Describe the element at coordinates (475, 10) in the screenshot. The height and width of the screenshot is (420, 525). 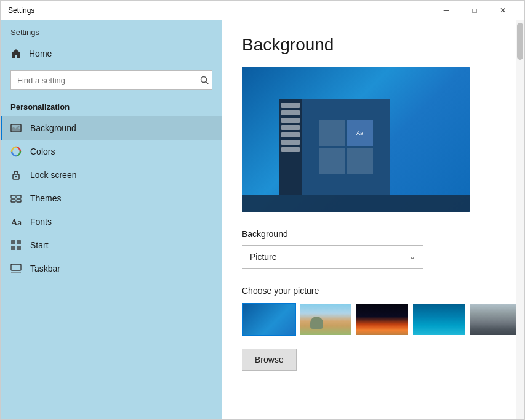
I see `maximize-button: □` at that location.